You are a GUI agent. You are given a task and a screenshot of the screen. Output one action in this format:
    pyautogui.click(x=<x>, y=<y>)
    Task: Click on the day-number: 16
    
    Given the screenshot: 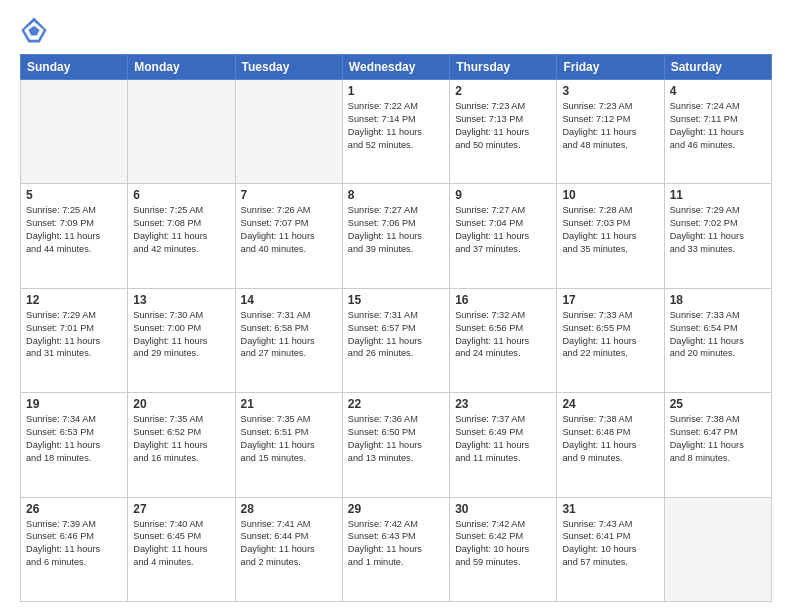 What is the action you would take?
    pyautogui.click(x=503, y=300)
    